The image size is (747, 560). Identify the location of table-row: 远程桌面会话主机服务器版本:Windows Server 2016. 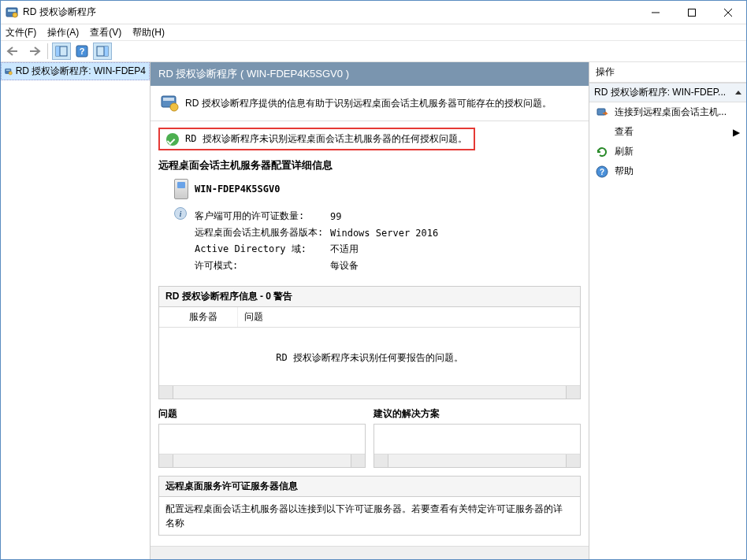
(317, 233).